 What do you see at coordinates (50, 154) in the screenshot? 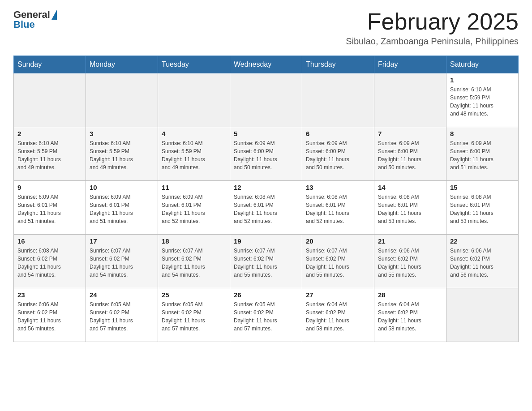
I see `calendar-cell: 2Sunrise: 6:10 AMSunset: 5:59 PMDaylight…` at bounding box center [50, 154].